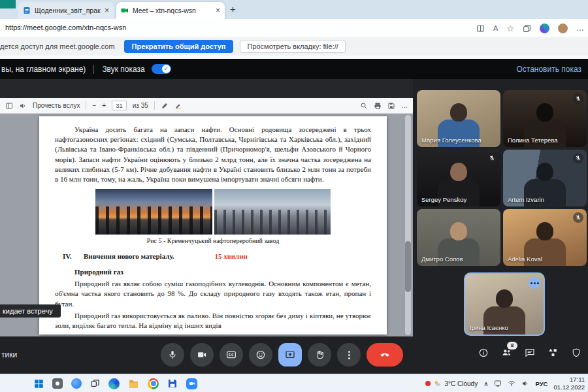 The image size is (588, 392). I want to click on page-total-label: из 35, so click(140, 106).